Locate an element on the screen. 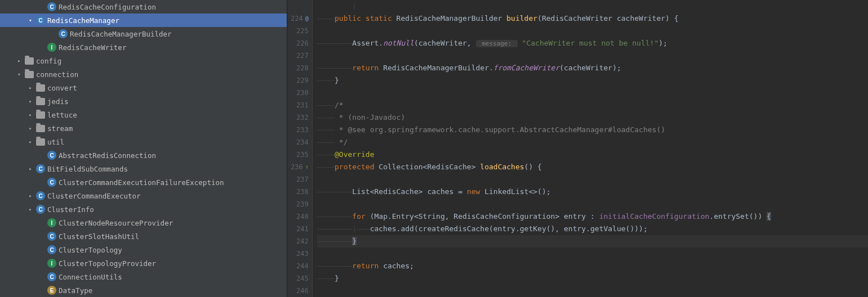 Image resolution: width=868 pixels, height=297 pixels. tree-item-stream: ▸stream is located at coordinates (143, 128).